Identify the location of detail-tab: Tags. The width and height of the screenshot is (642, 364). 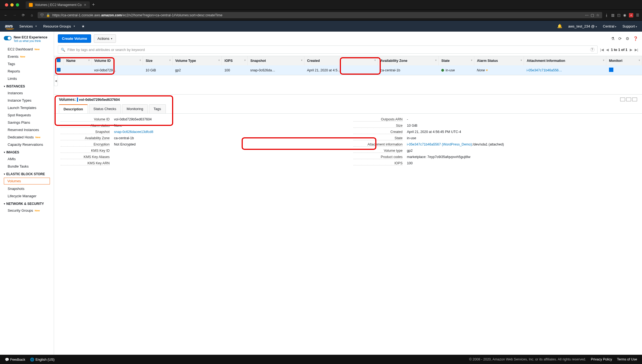
(157, 109).